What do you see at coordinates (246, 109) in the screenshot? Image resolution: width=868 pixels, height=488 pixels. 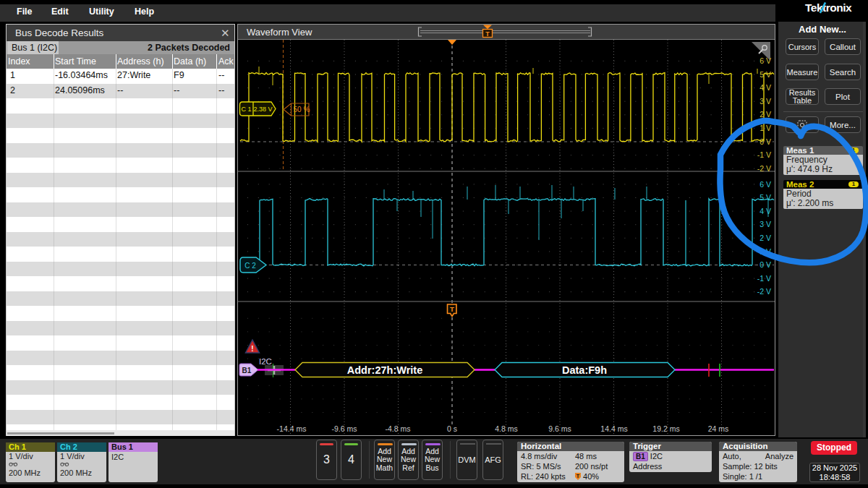 I see `svg-text: C 1` at bounding box center [246, 109].